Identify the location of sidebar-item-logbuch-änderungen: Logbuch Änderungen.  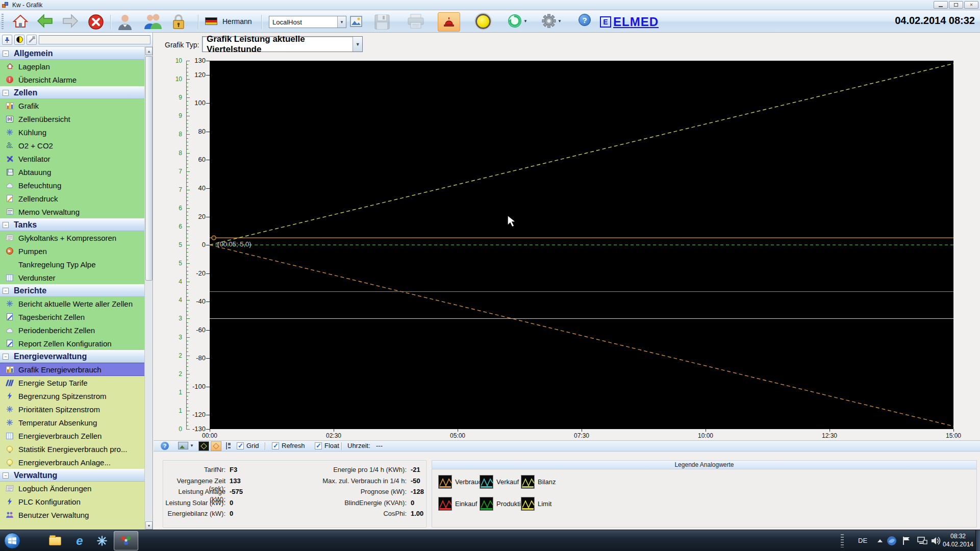
(72, 488).